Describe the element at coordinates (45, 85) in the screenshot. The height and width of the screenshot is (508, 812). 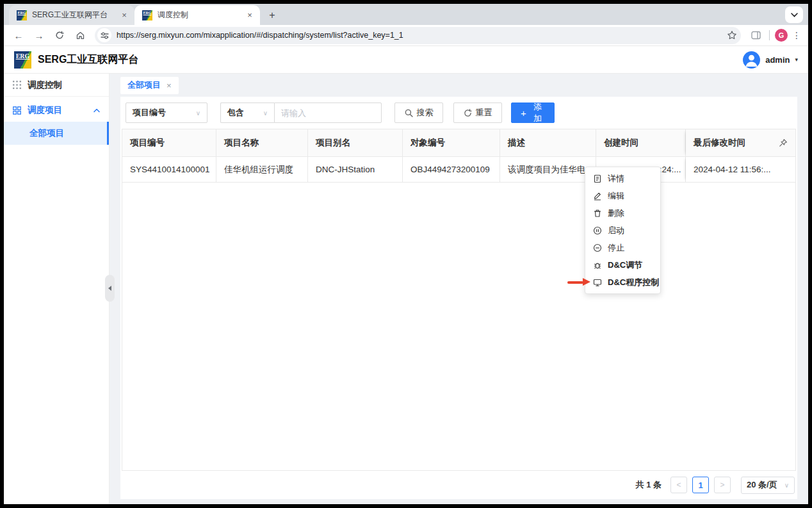
I see `sidebar-item-label: 调度控制` at that location.